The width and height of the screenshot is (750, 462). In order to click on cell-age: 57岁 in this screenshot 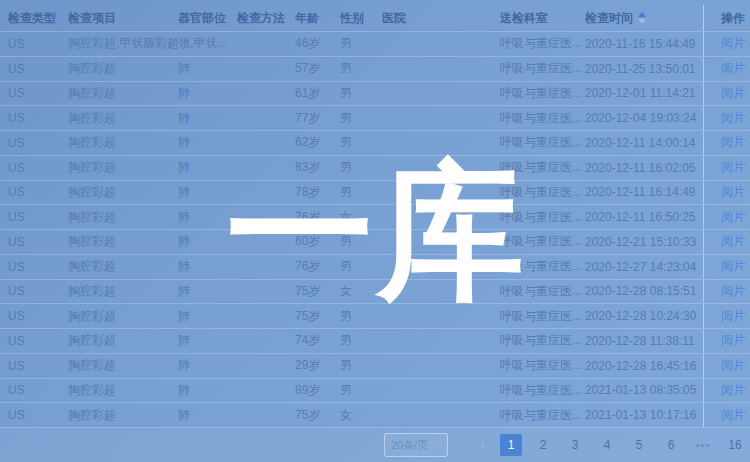, I will do `click(318, 68)`.